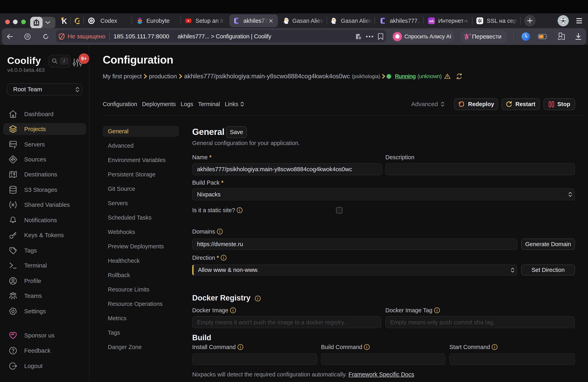  Describe the element at coordinates (64, 21) in the screenshot. I see `svg-text: K` at that location.